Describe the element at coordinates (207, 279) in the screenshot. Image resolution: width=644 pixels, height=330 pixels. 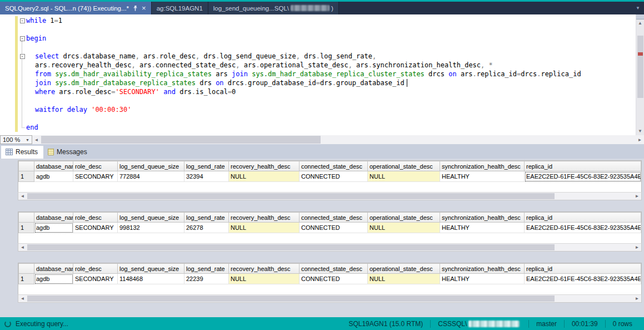
I see `cell-log_send_rate: 22239` at that location.